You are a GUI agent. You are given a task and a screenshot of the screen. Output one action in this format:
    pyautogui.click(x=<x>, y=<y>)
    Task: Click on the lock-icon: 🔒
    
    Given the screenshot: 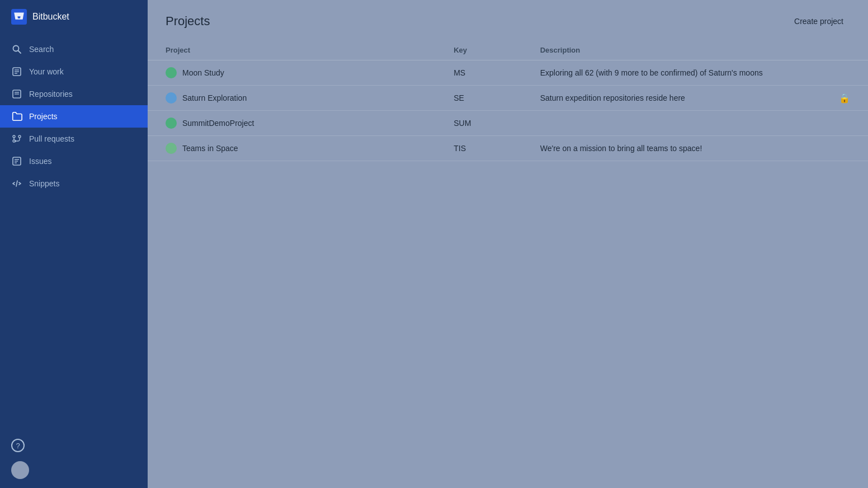 What is the action you would take?
    pyautogui.click(x=845, y=98)
    